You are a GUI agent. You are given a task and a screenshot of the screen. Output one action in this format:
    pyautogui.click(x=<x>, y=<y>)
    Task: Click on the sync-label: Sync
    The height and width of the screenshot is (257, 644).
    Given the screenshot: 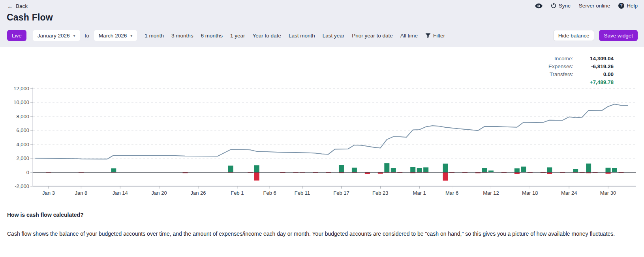 What is the action you would take?
    pyautogui.click(x=565, y=6)
    